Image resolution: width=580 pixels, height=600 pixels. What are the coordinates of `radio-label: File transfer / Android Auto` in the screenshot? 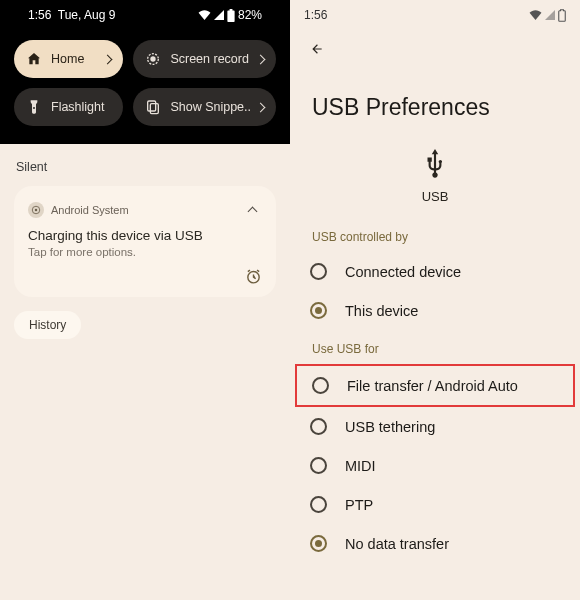 It's located at (432, 386).